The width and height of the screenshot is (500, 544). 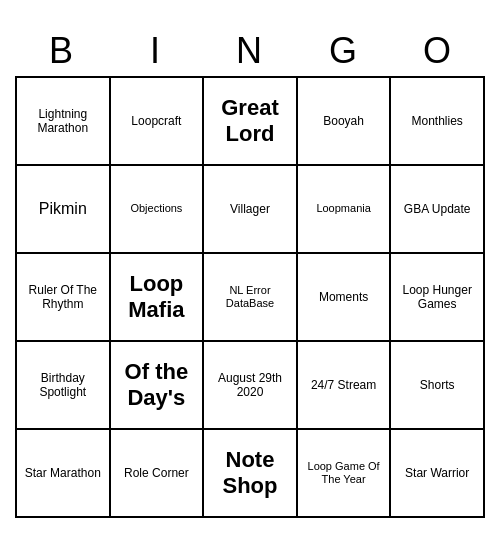 I want to click on cell-text: Shorts, so click(x=438, y=385).